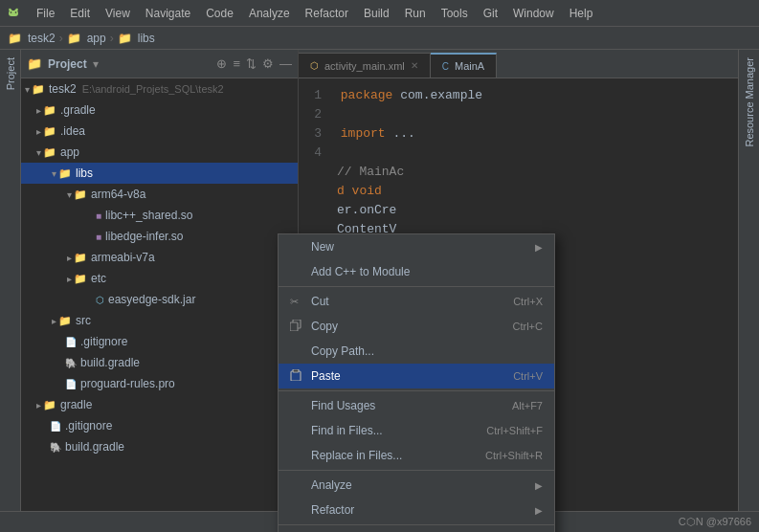 The height and width of the screenshot is (532, 759). I want to click on tree-item-gradle: ▸ 📁 .gradle, so click(159, 110).